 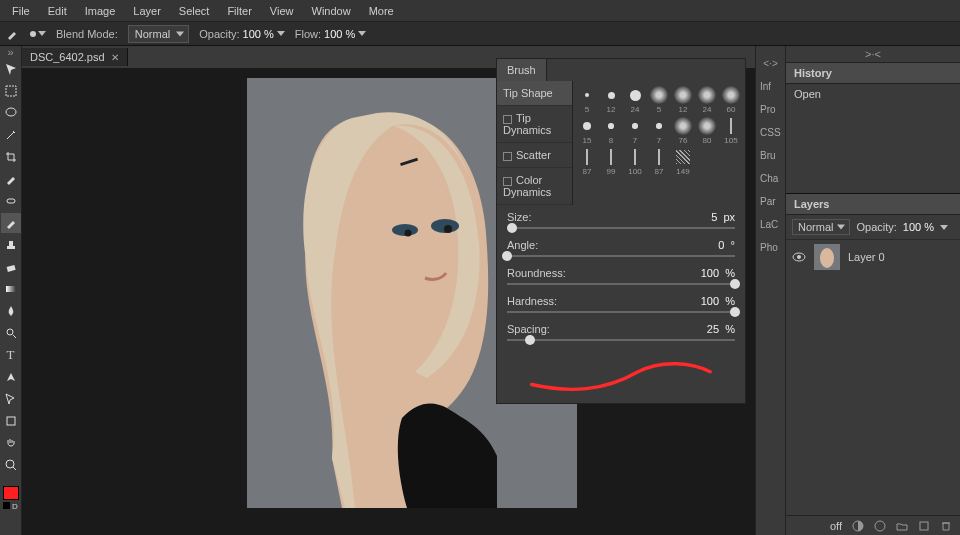 What do you see at coordinates (11, 179) in the screenshot?
I see `eyedropper-tool` at bounding box center [11, 179].